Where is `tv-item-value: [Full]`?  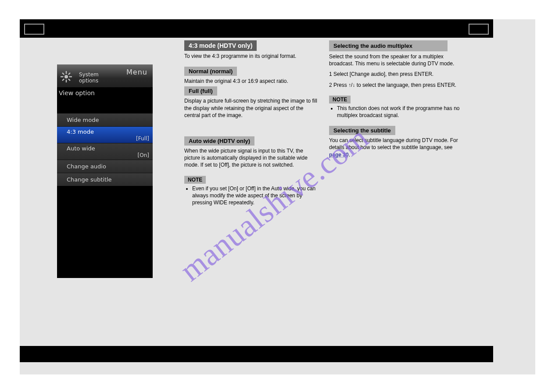
tv-item-value: [Full] is located at coordinates (143, 139).